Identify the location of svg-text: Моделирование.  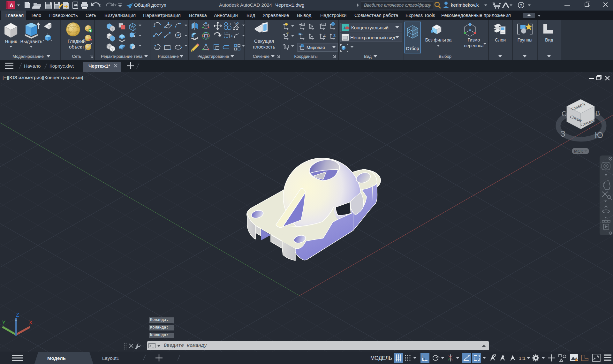
(28, 56).